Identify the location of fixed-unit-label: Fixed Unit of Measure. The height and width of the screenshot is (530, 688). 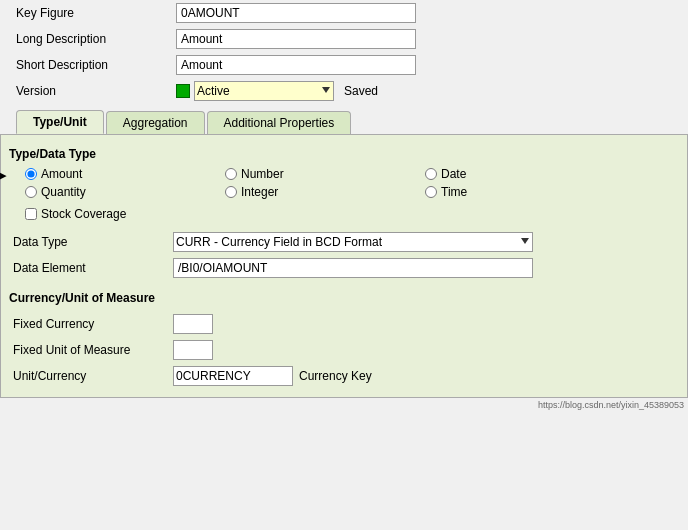
(93, 350).